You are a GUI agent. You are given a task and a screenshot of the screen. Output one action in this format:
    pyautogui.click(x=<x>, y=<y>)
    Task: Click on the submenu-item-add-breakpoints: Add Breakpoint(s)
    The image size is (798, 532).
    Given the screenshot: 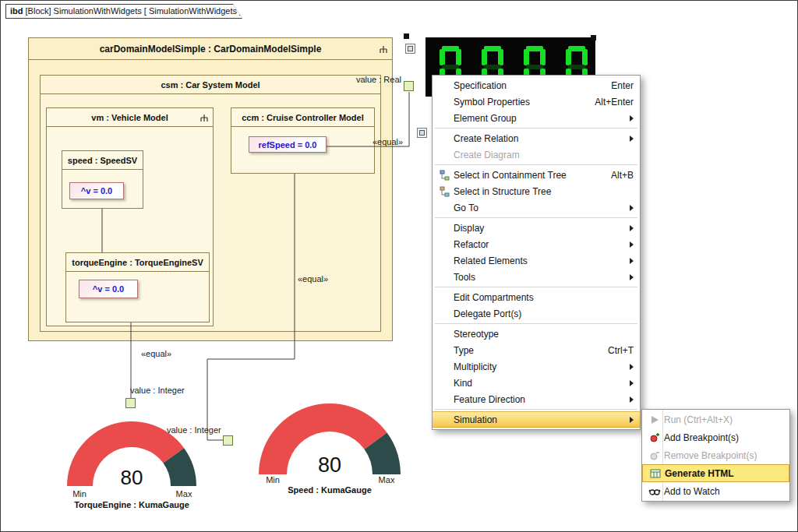 What is the action you would take?
    pyautogui.click(x=715, y=438)
    